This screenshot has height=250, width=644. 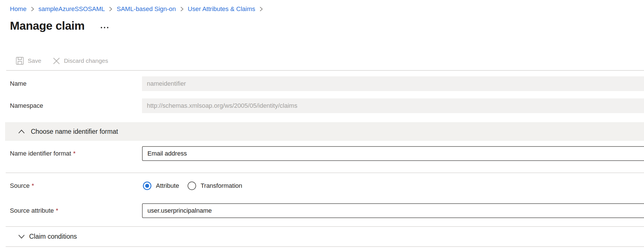 What do you see at coordinates (57, 61) in the screenshot?
I see `x-icon` at bounding box center [57, 61].